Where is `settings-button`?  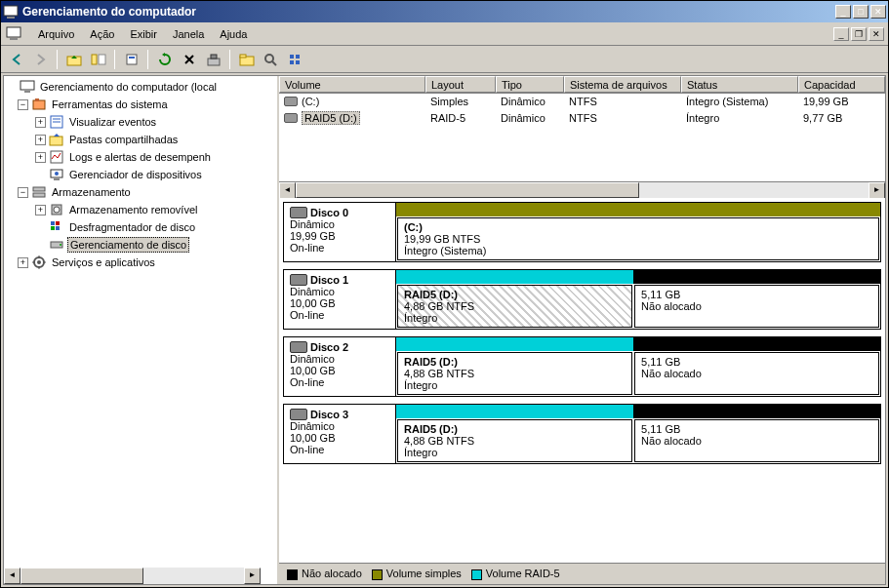 settings-button is located at coordinates (213, 59).